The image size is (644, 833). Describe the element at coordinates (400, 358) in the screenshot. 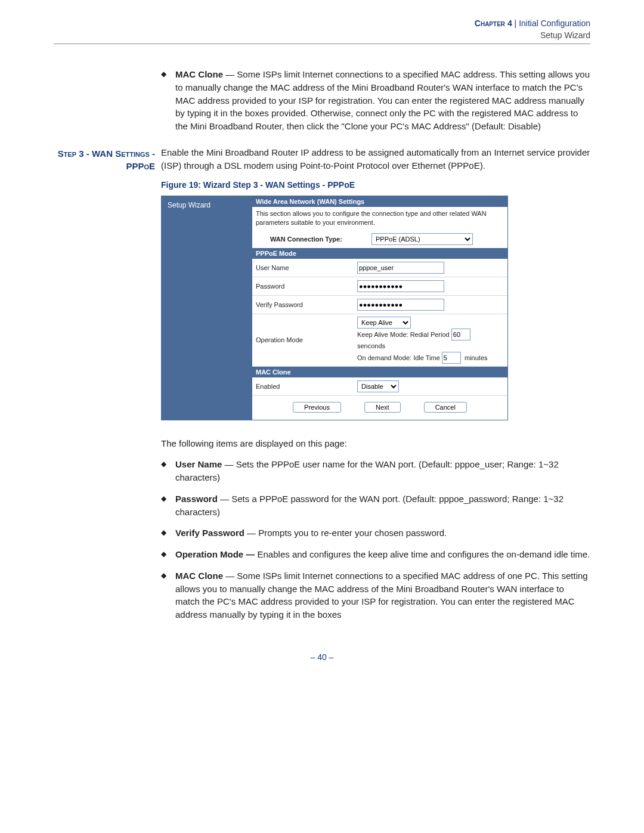

I see `ondemand-pre: On demand Mode: Idle Time` at that location.